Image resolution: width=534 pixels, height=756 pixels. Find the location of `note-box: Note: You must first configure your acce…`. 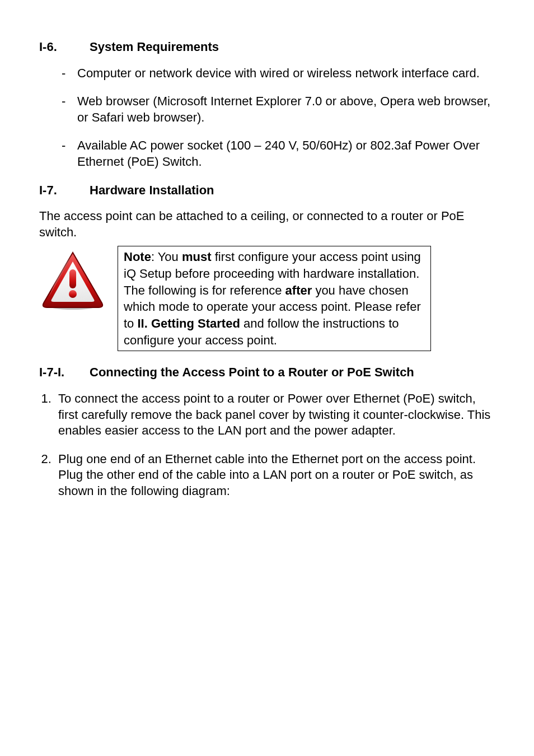

note-box: Note: You must first configure your acce… is located at coordinates (274, 298).